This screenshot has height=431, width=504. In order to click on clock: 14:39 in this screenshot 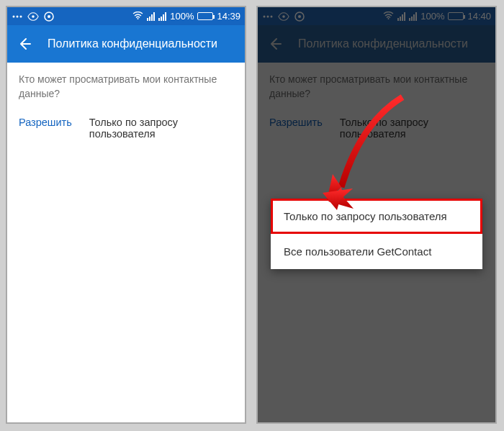, I will do `click(229, 16)`.